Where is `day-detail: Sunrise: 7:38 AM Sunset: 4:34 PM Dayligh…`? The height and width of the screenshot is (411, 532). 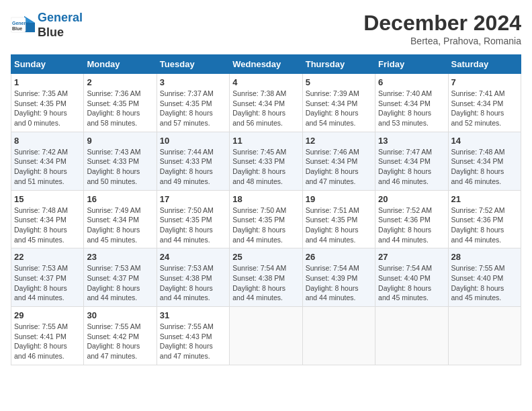
day-detail: Sunrise: 7:38 AM Sunset: 4:34 PM Dayligh… is located at coordinates (266, 109).